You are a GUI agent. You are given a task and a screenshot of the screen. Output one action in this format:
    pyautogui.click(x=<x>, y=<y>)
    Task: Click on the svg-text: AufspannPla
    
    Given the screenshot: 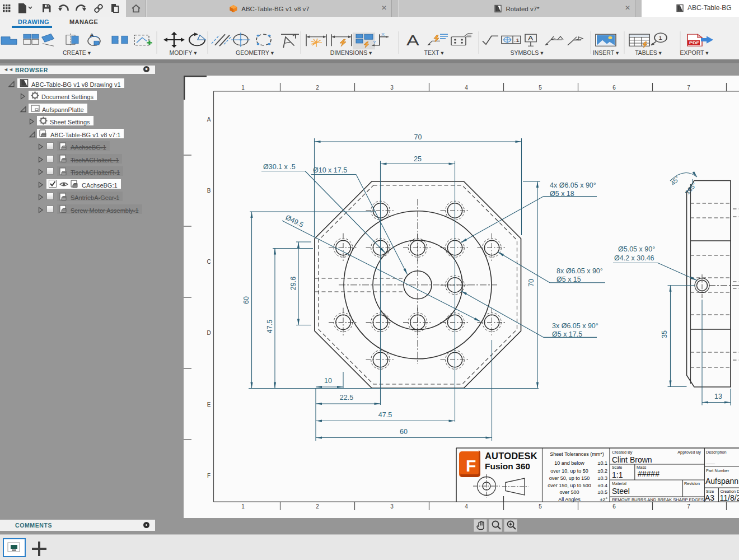 What is the action you would take?
    pyautogui.click(x=722, y=481)
    